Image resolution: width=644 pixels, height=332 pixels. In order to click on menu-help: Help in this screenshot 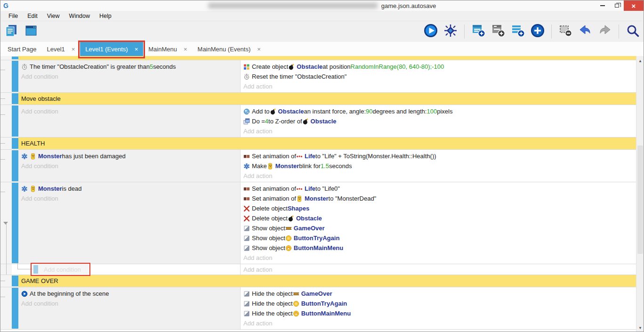, I will do `click(105, 16)`.